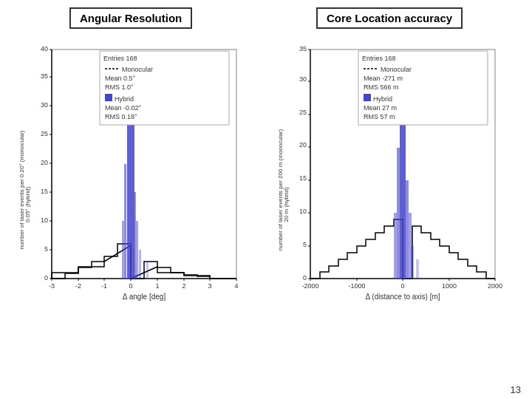  What do you see at coordinates (516, 390) in the screenshot?
I see `page-number: 13` at bounding box center [516, 390].